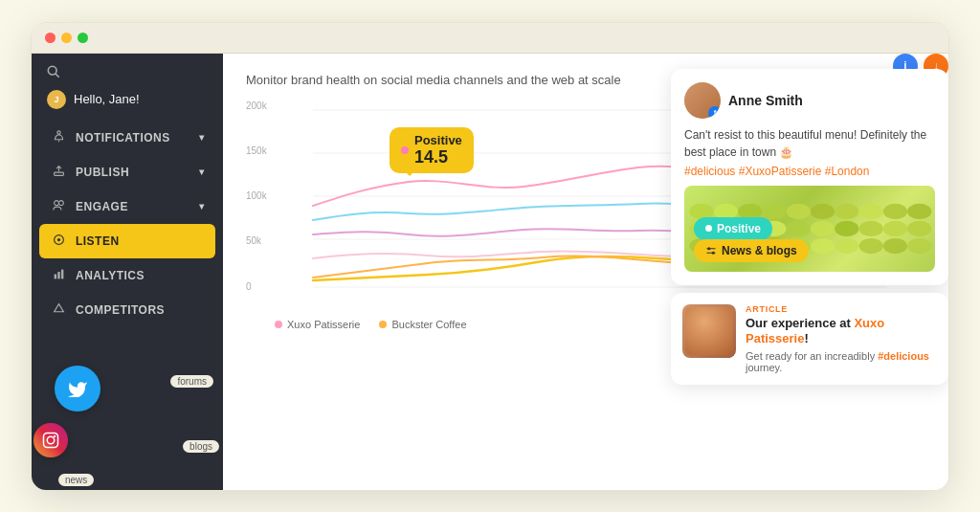 The height and width of the screenshot is (512, 980). I want to click on minimize-button, so click(67, 38).